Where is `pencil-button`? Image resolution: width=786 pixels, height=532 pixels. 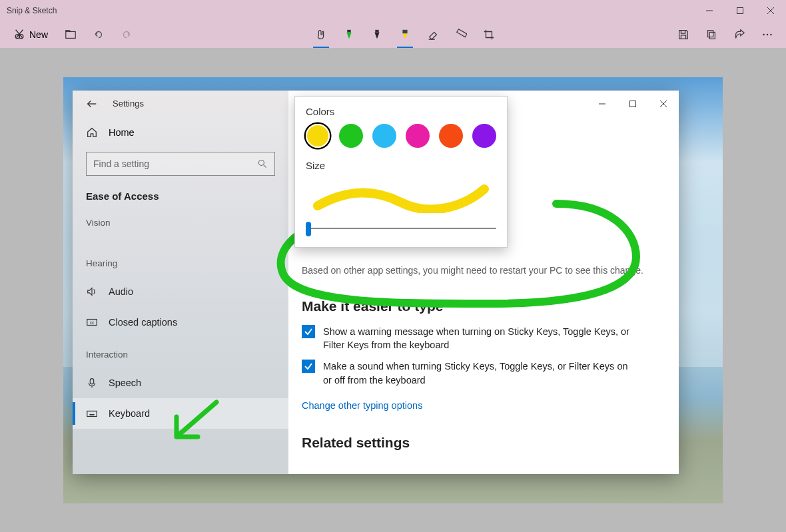
pencil-button is located at coordinates (377, 35).